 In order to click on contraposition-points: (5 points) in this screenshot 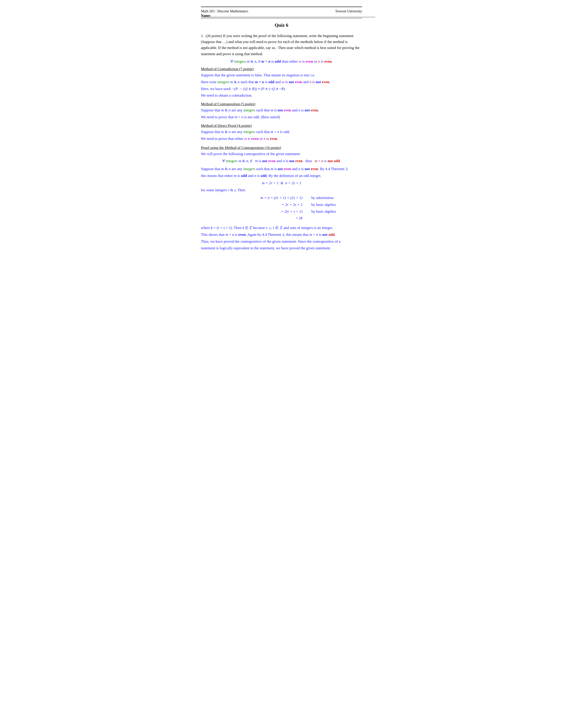, I will do `click(248, 104)`.